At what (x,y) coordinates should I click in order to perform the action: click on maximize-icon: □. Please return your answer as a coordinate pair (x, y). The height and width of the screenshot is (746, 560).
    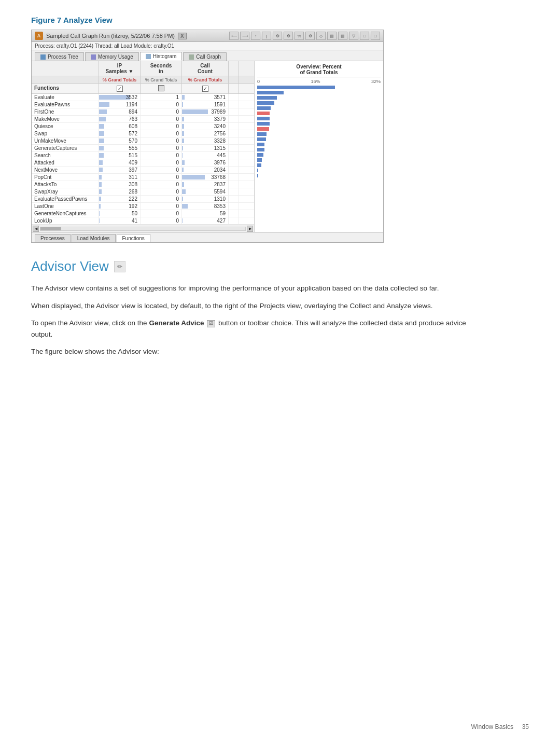
    Looking at the image, I should click on (375, 36).